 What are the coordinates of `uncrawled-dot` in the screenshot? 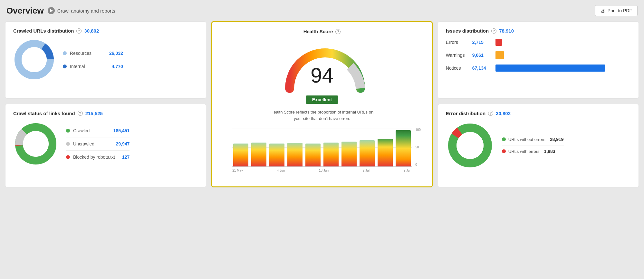 It's located at (68, 144).